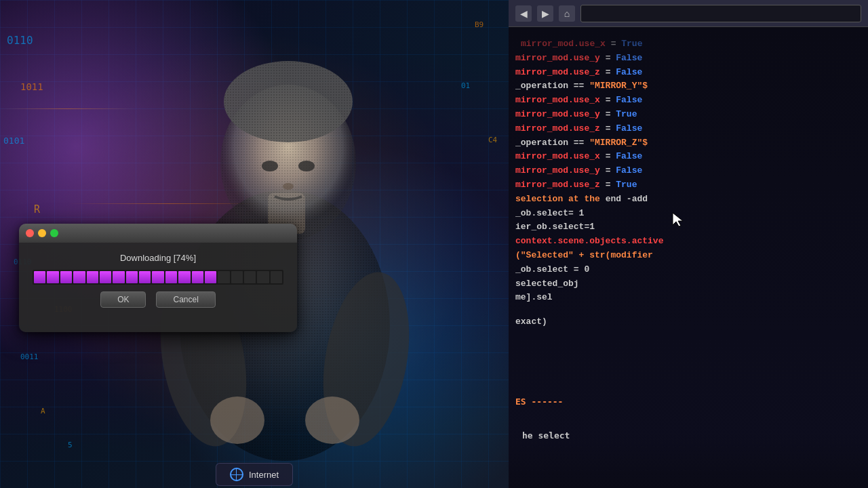 This screenshot has width=868, height=488. I want to click on code-line-6: mirror_mod.use_z = False, so click(688, 129).